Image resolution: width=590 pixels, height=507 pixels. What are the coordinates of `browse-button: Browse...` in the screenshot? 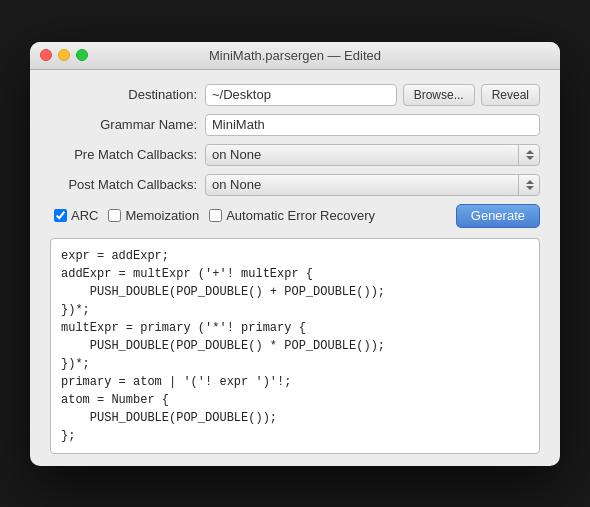 It's located at (439, 95).